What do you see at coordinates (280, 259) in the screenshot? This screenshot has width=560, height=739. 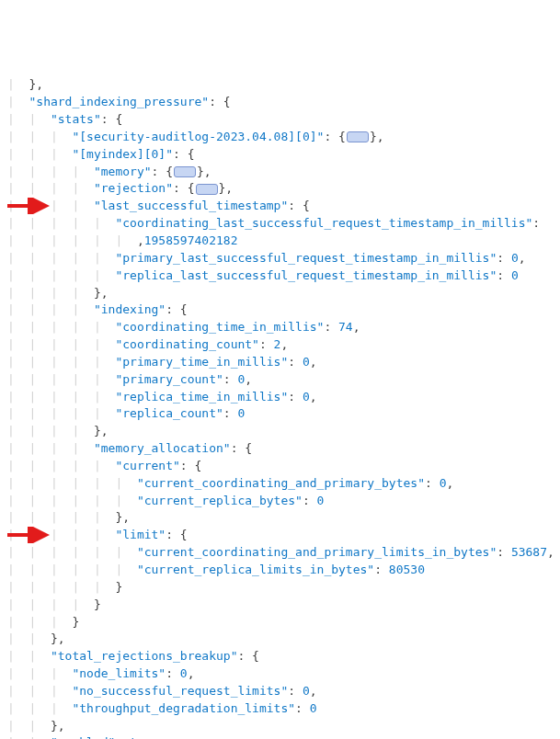 I see `code-line: | | | | | "primary_last_successful_reque…` at bounding box center [280, 259].